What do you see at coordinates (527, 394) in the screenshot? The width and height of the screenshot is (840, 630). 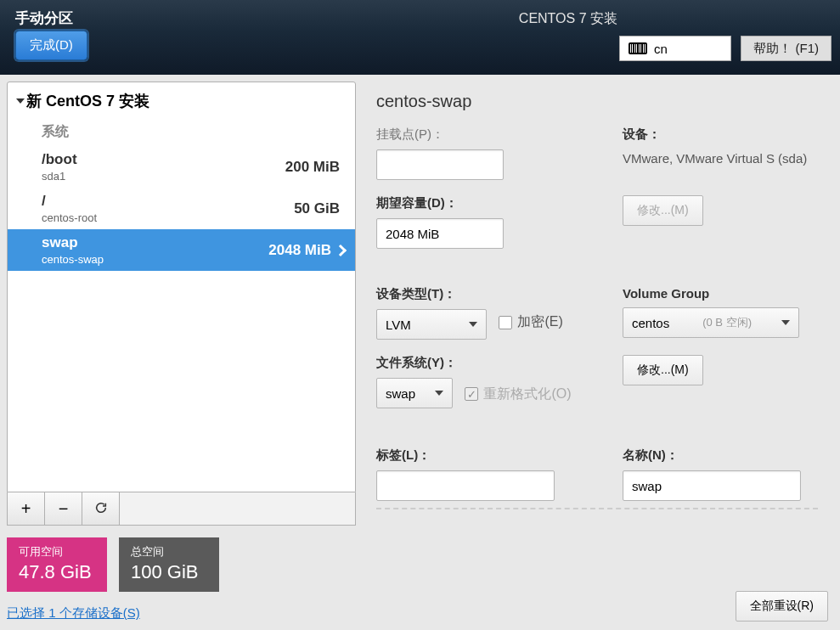 I see `reformat-label: 重新格式化(O)` at bounding box center [527, 394].